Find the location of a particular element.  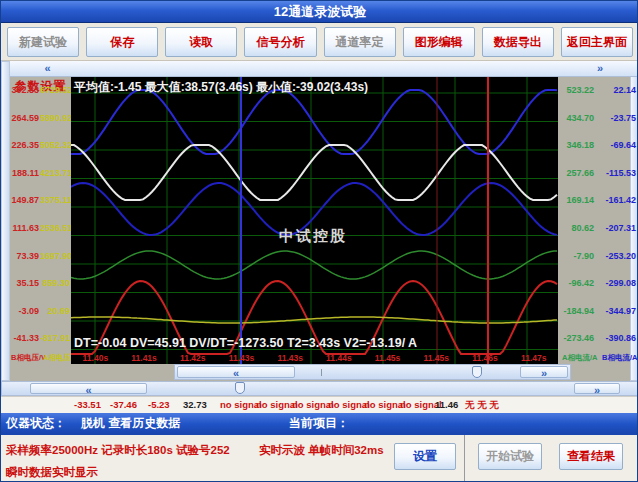

right-value-a: 434.70 is located at coordinates (577, 118).